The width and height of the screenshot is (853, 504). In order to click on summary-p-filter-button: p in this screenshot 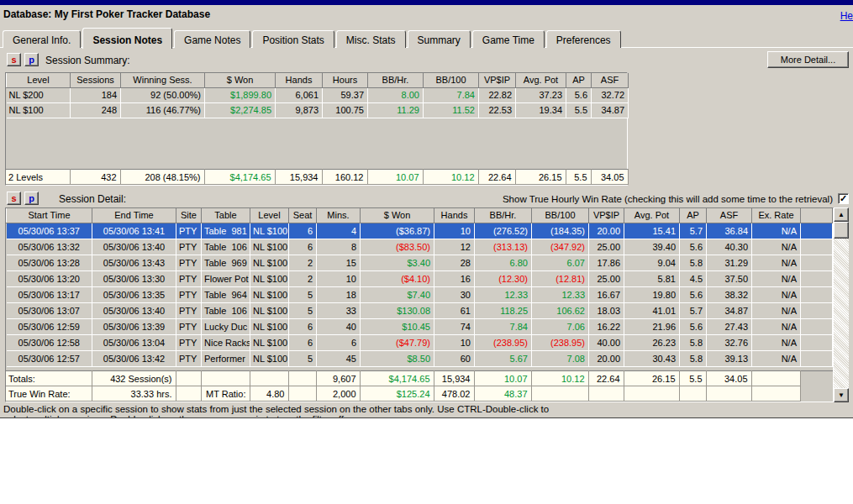, I will do `click(32, 60)`.